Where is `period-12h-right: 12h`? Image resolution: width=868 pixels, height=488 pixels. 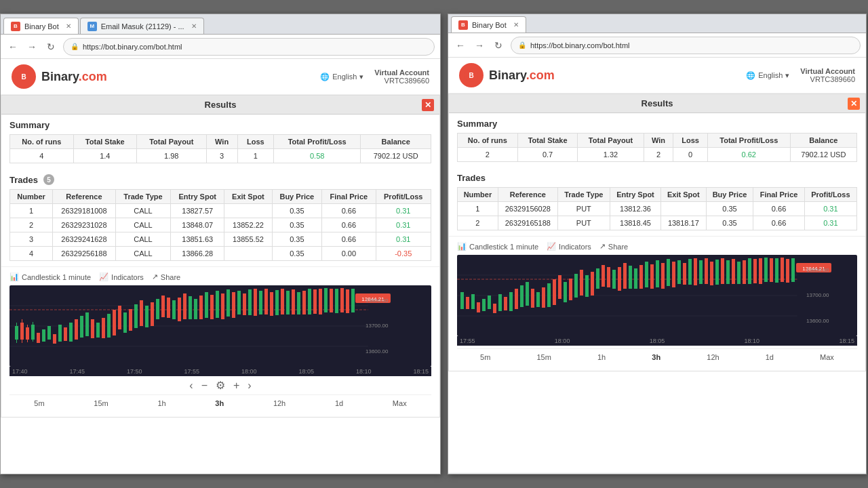
period-12h-right: 12h is located at coordinates (713, 357).